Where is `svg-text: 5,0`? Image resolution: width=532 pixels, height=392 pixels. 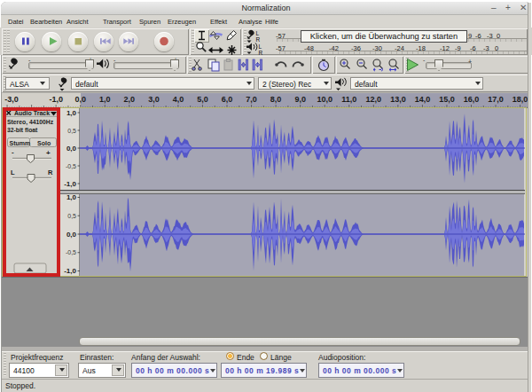
svg-text: 5,0 is located at coordinates (202, 99).